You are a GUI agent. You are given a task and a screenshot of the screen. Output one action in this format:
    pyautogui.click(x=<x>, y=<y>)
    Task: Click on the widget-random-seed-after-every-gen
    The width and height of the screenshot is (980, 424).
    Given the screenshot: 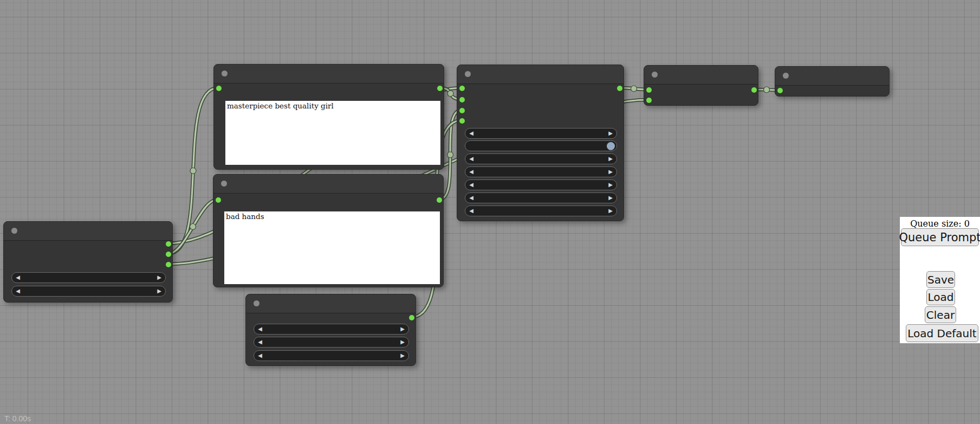 What is the action you would take?
    pyautogui.click(x=541, y=146)
    